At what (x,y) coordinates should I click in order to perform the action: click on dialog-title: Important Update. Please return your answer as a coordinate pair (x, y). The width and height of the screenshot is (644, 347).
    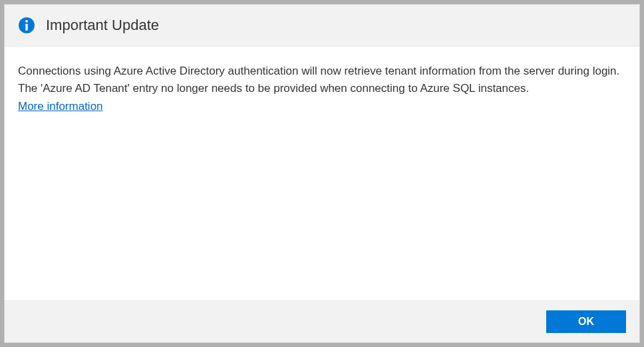
    Looking at the image, I should click on (102, 25).